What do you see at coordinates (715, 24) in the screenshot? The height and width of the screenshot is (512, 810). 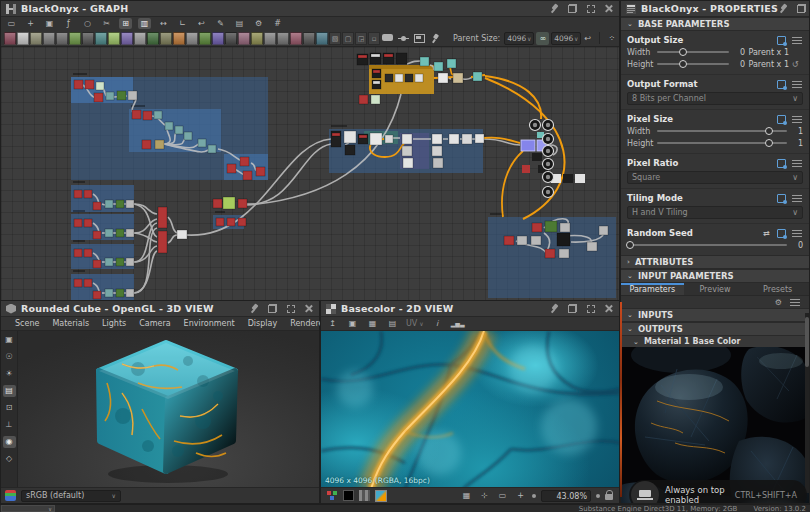 I see `section-base-parameters: ⌄ BASE PARAMETERS` at bounding box center [715, 24].